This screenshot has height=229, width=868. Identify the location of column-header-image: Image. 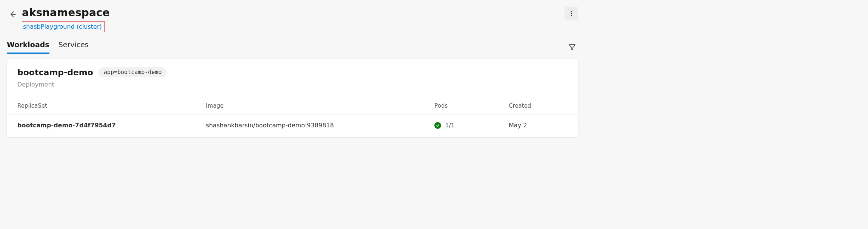
(310, 107).